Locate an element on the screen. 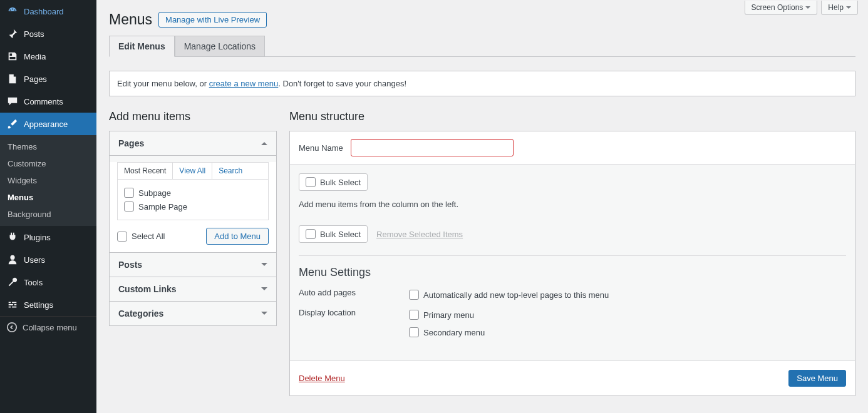 The image size is (868, 413). media-icon is located at coordinates (13, 56).